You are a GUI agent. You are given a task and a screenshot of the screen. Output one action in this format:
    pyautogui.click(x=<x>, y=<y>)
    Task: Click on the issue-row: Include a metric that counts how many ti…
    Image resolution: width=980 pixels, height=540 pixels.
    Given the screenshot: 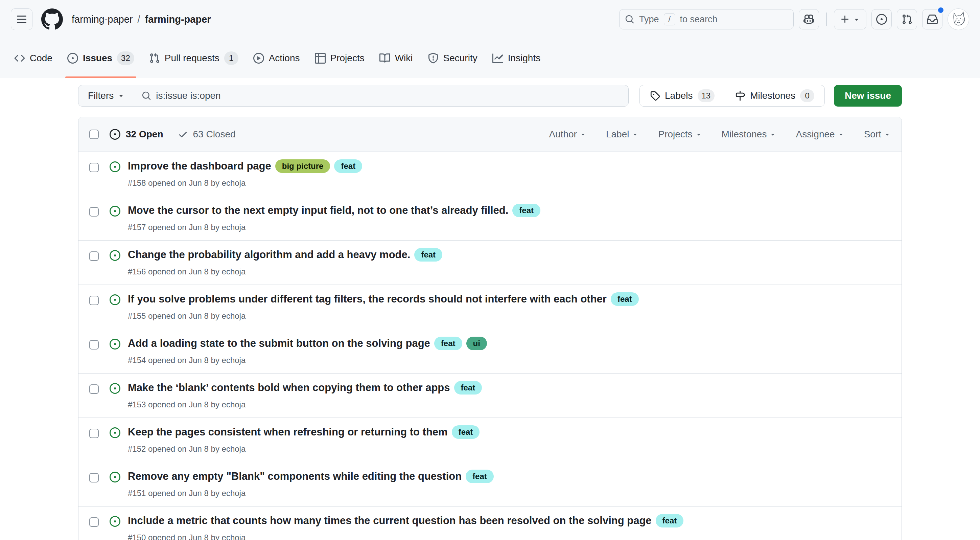 What is the action you would take?
    pyautogui.click(x=490, y=523)
    